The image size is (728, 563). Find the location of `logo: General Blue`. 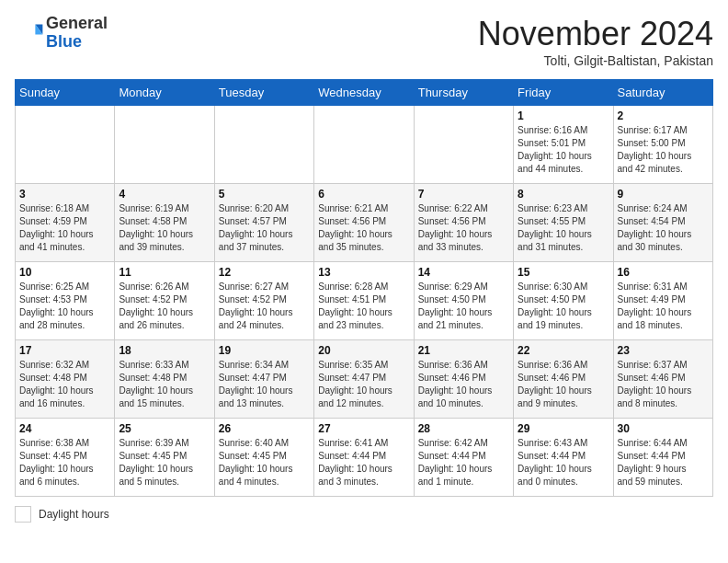

logo: General Blue is located at coordinates (61, 33).